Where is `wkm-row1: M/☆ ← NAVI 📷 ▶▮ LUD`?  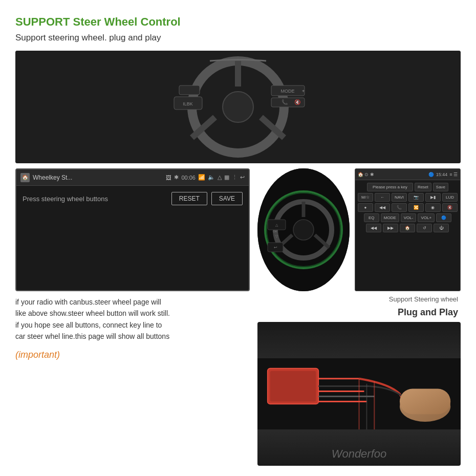 wkm-row1: M/☆ ← NAVI 📷 ▶▮ LUD is located at coordinates (407, 198).